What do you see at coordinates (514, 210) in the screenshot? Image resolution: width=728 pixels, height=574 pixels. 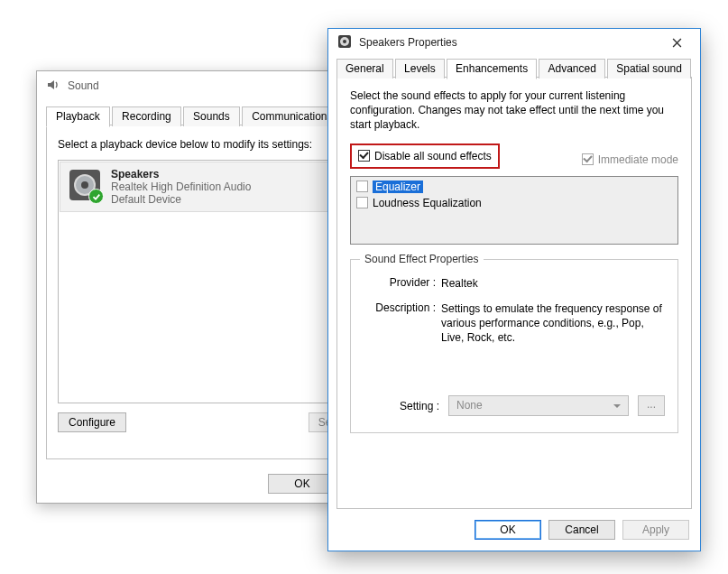 I see `effects-list: Equalizer Loudness Equalization` at bounding box center [514, 210].